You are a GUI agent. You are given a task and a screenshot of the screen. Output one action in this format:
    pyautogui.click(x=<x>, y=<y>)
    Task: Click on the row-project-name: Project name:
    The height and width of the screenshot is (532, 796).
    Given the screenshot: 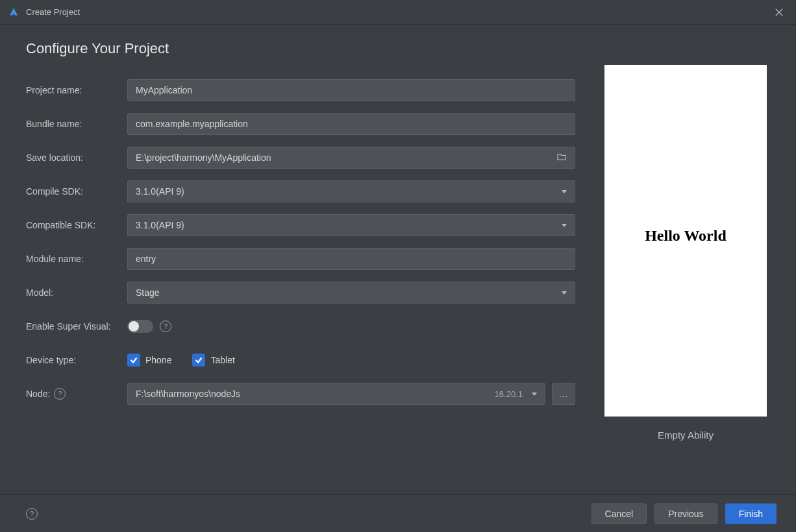 What is the action you would take?
    pyautogui.click(x=301, y=90)
    